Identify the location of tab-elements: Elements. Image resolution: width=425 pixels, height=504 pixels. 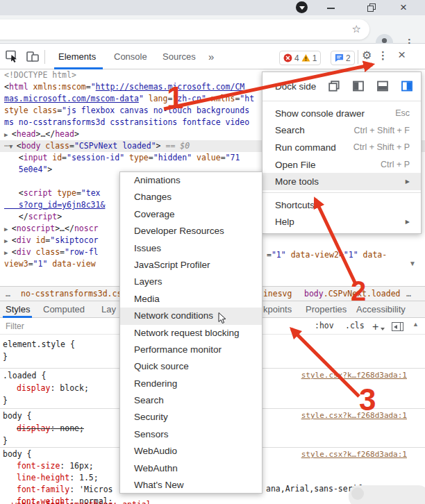
(77, 57).